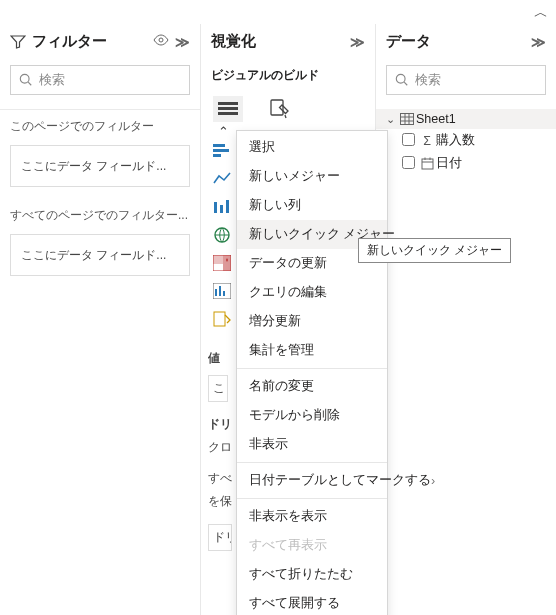 The width and height of the screenshot is (556, 615). Describe the element at coordinates (222, 291) in the screenshot. I see `kpi-icon` at that location.